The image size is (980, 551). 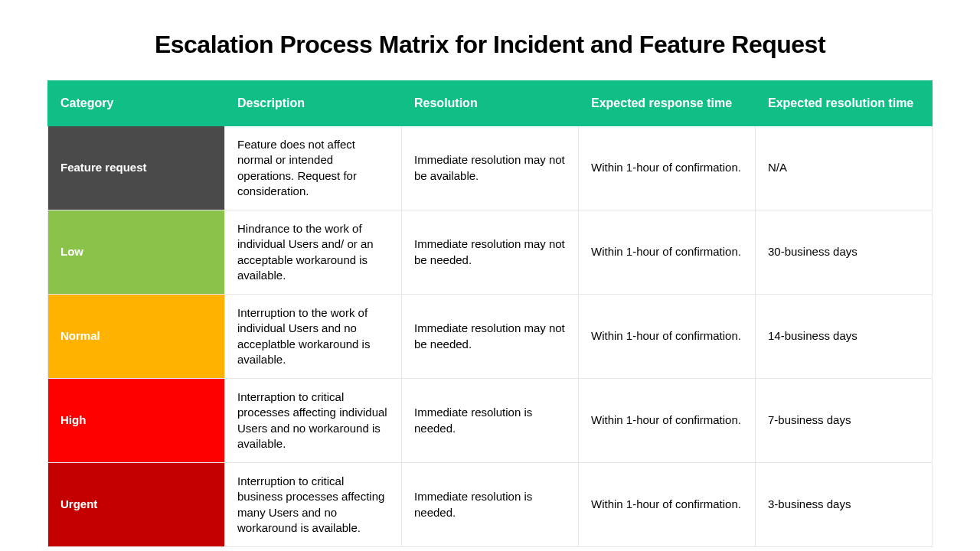 What do you see at coordinates (490, 337) in the screenshot?
I see `table-row: Normal Interruption to the work of indiv…` at bounding box center [490, 337].